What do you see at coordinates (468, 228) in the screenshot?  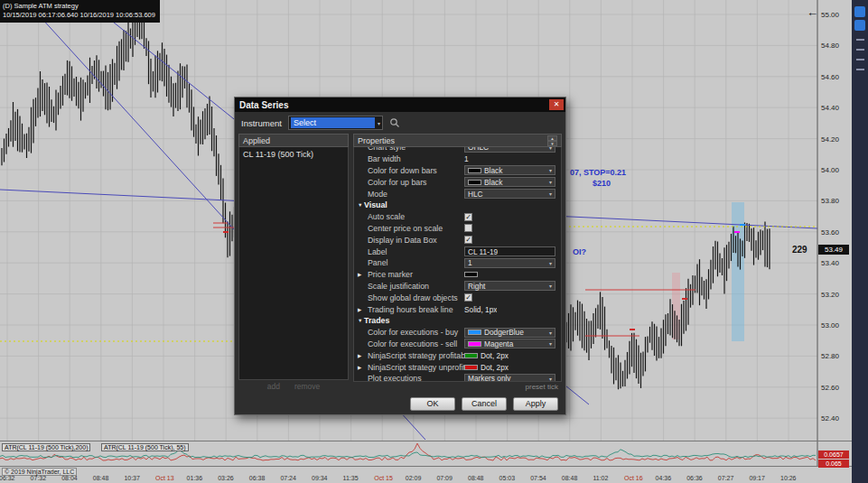 I see `checkbox` at bounding box center [468, 228].